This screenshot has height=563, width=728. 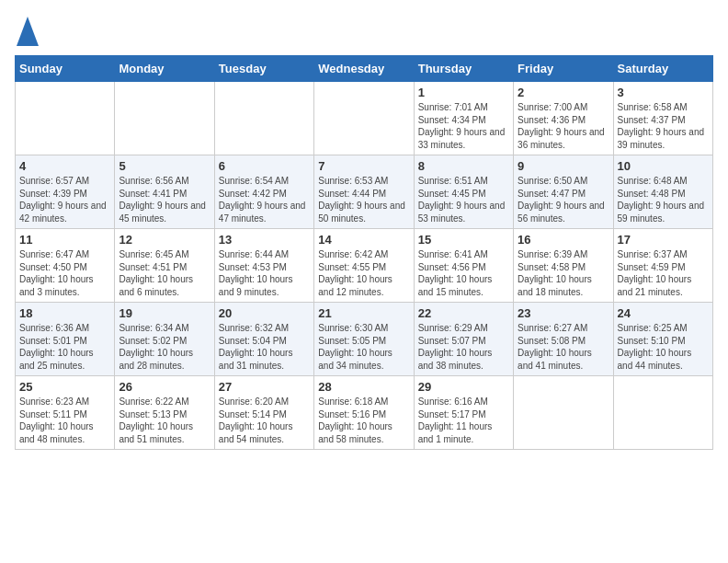 What do you see at coordinates (265, 420) in the screenshot?
I see `day-info: Sunrise: 6:20 AMSunset: 5:14 PMDaylight:…` at bounding box center [265, 420].